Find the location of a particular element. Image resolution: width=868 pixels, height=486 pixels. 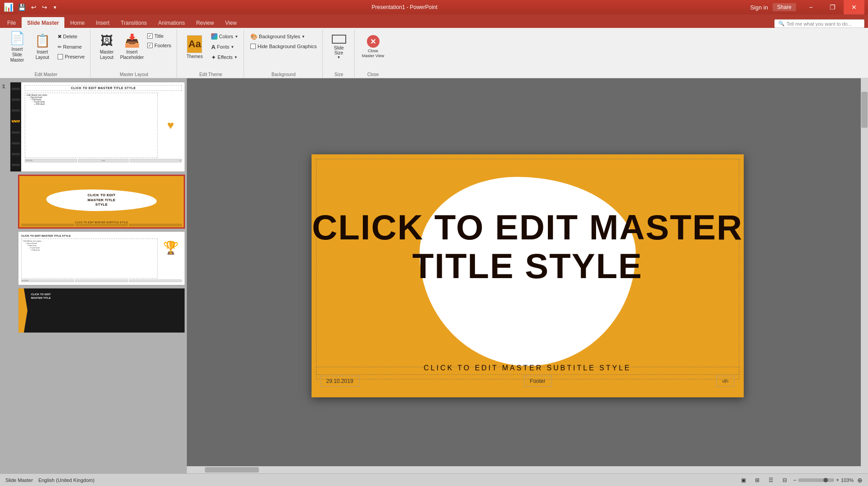

edit-theme-label: Edit Theme is located at coordinates (211, 75).